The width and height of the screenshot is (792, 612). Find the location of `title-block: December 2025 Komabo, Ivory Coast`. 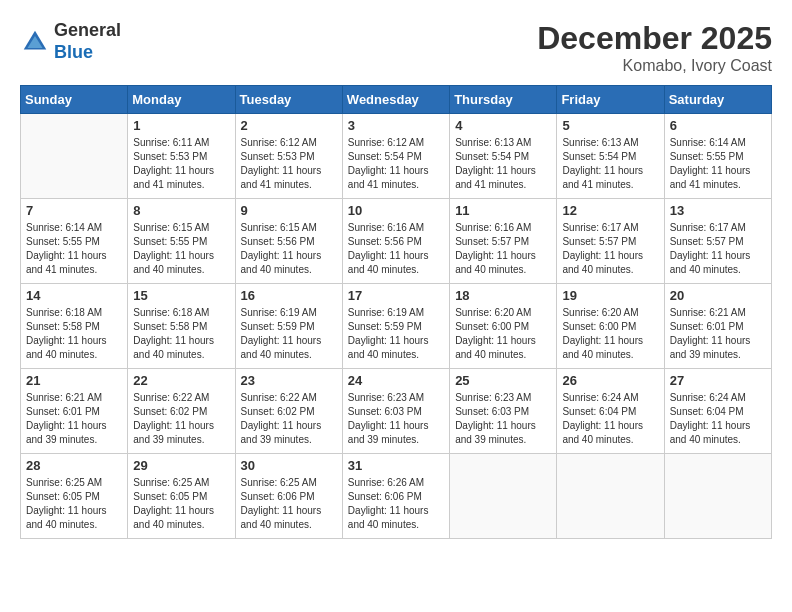

title-block: December 2025 Komabo, Ivory Coast is located at coordinates (654, 48).